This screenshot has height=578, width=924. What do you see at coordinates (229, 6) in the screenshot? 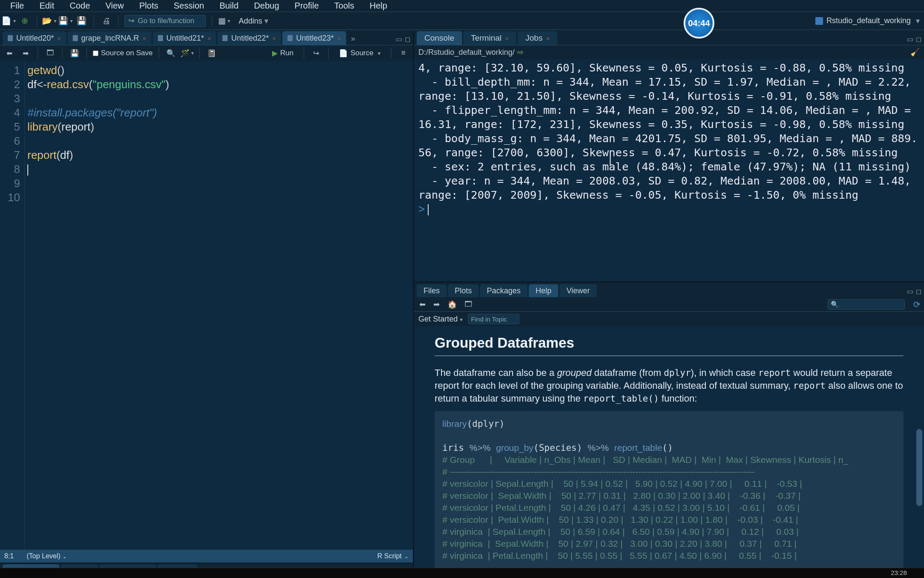
I see `menu-build: Build` at bounding box center [229, 6].